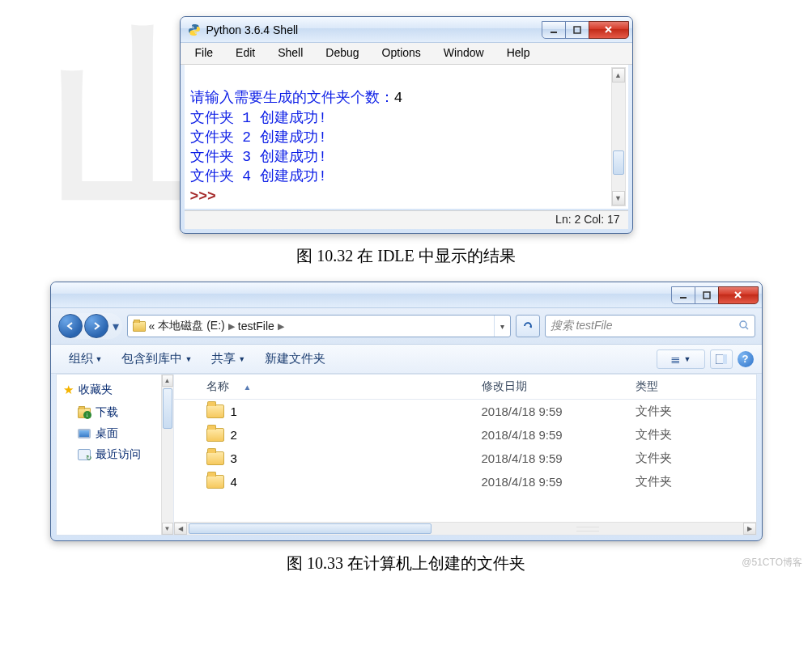  Describe the element at coordinates (465, 482) in the screenshot. I see `file-row: 4 2018/4/18 9:59 文件夹` at that location.